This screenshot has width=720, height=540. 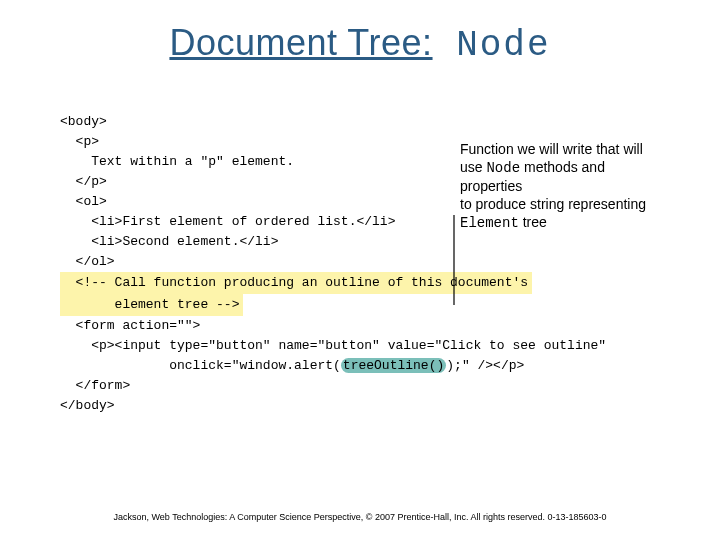 I want to click on code-line: <p><input type="button" name="button" va…, so click(x=333, y=346).